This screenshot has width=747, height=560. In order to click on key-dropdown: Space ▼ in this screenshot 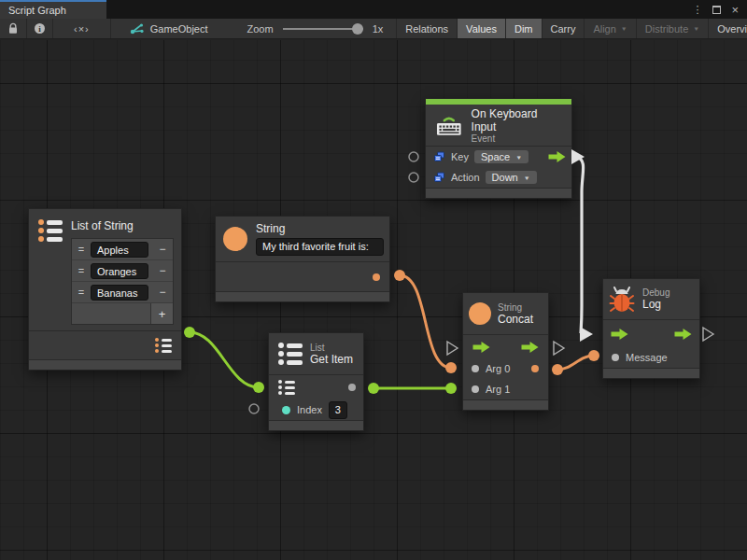, I will do `click(501, 157)`.